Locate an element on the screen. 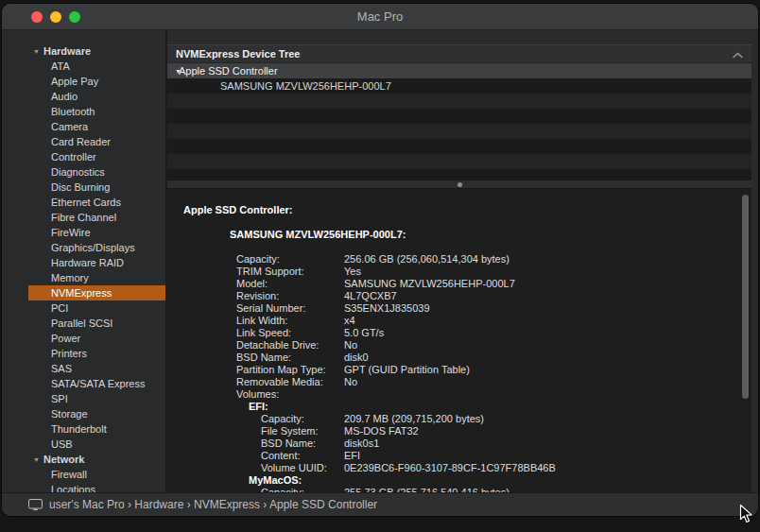  detail-row: BSD Name:disk0 is located at coordinates (459, 357).